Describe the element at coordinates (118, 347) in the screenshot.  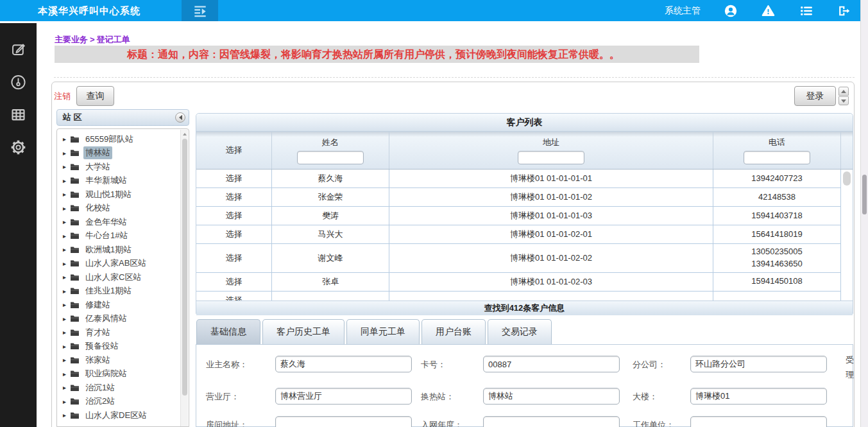
I see `tree-item: 预备役站` at that location.